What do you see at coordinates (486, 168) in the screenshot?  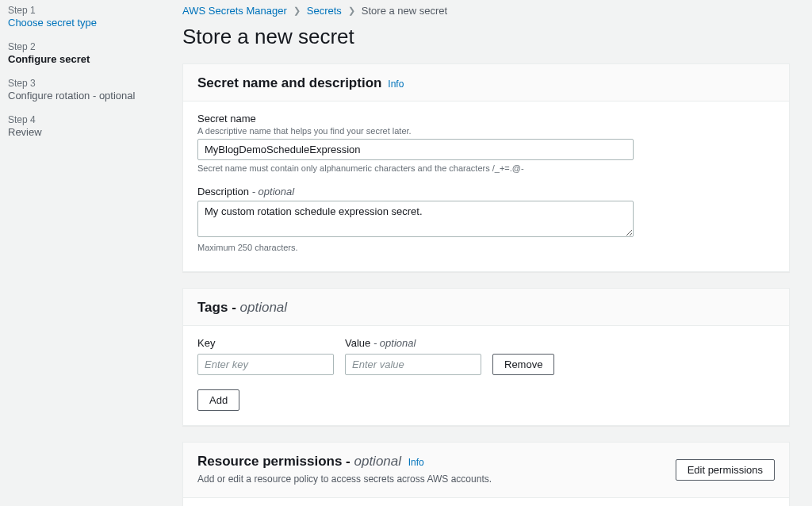 I see `secret-name-constraint: Secret name must contain only alphanumer…` at bounding box center [486, 168].